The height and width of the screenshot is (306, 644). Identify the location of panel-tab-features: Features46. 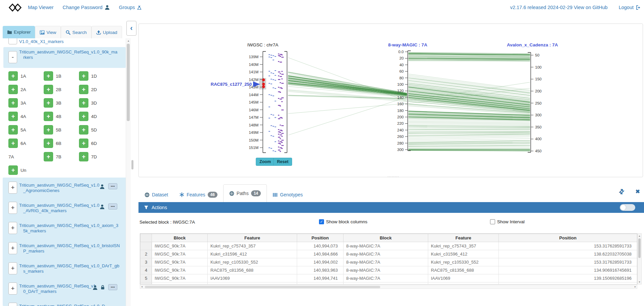
(198, 195).